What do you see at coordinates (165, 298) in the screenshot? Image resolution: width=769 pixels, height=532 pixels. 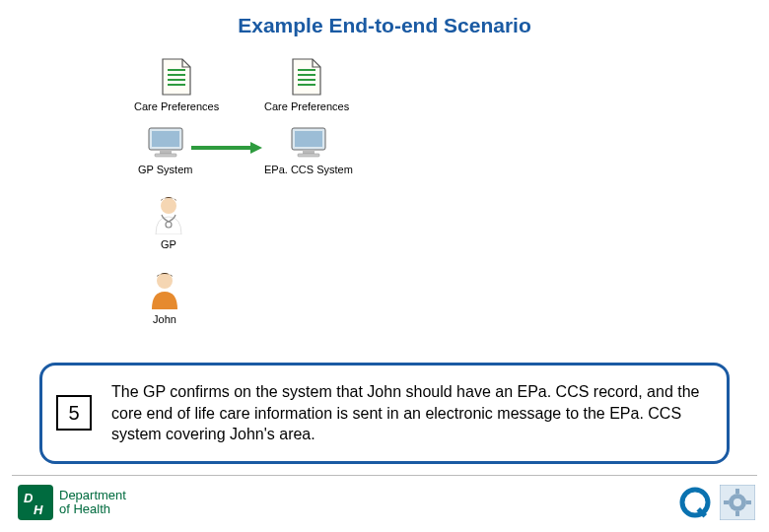 I see `john-person-node: John` at bounding box center [165, 298].